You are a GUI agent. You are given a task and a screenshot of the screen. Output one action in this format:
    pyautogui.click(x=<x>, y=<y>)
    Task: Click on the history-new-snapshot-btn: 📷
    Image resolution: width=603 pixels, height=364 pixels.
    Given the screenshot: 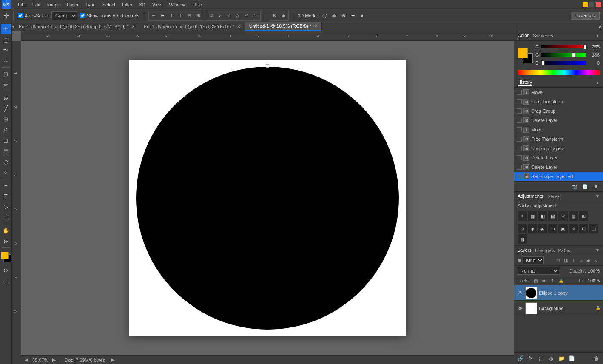 What is the action you would take?
    pyautogui.click(x=574, y=187)
    